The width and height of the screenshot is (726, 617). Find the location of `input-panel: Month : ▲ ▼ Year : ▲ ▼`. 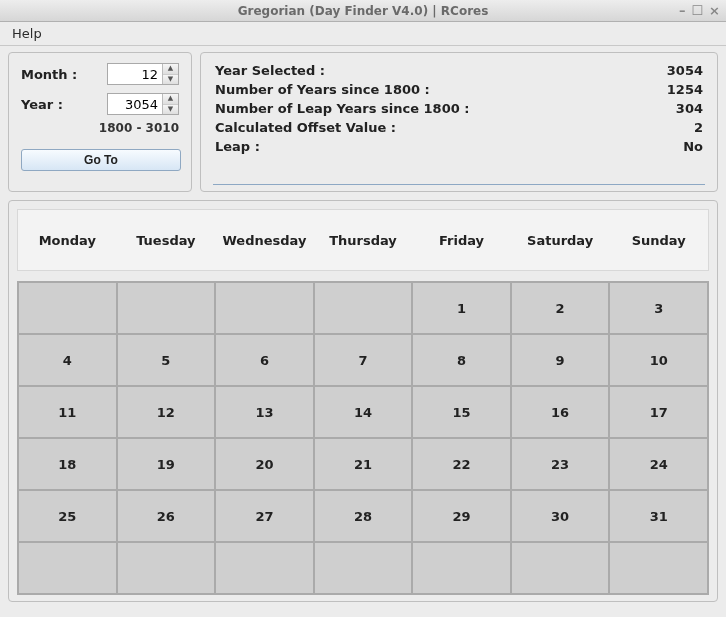

input-panel: Month : ▲ ▼ Year : ▲ ▼ is located at coordinates (100, 122).